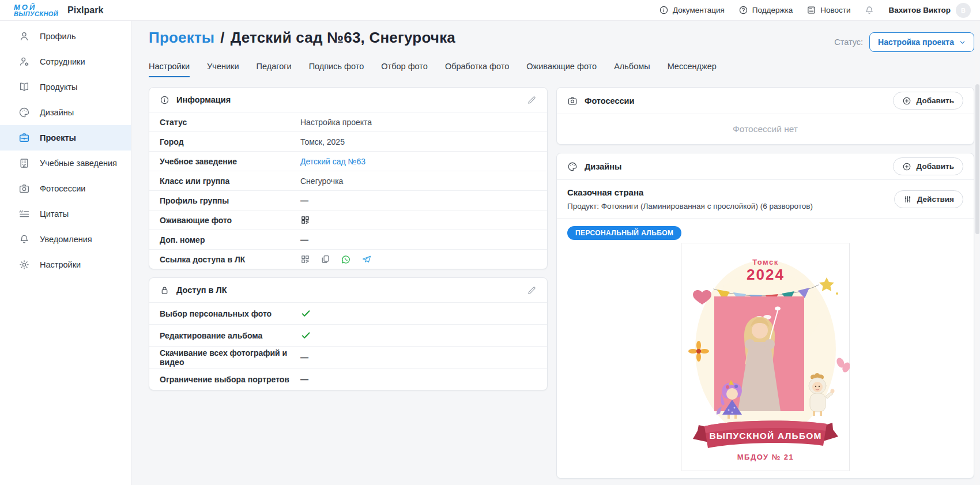  What do you see at coordinates (572, 101) in the screenshot?
I see `camera-icon` at bounding box center [572, 101].